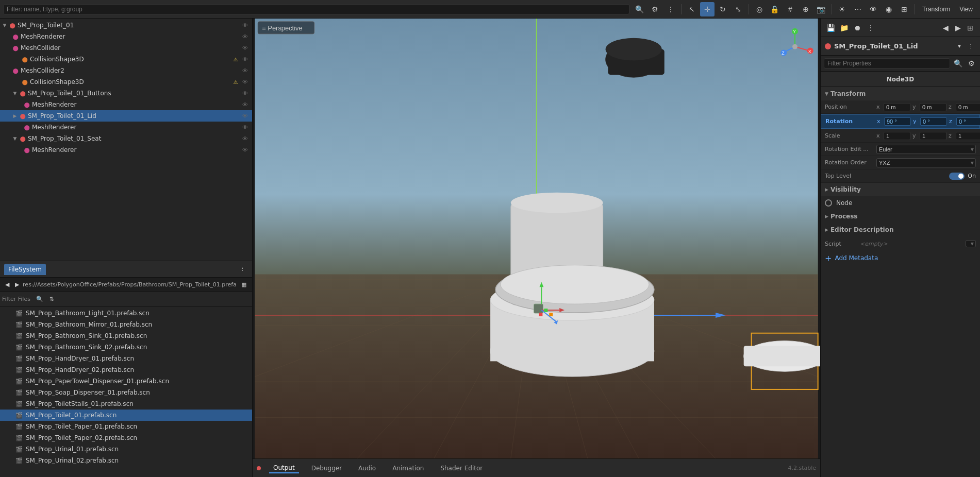  Describe the element at coordinates (655, 9) in the screenshot. I see `filter-settings-btn: ⚙` at that location.